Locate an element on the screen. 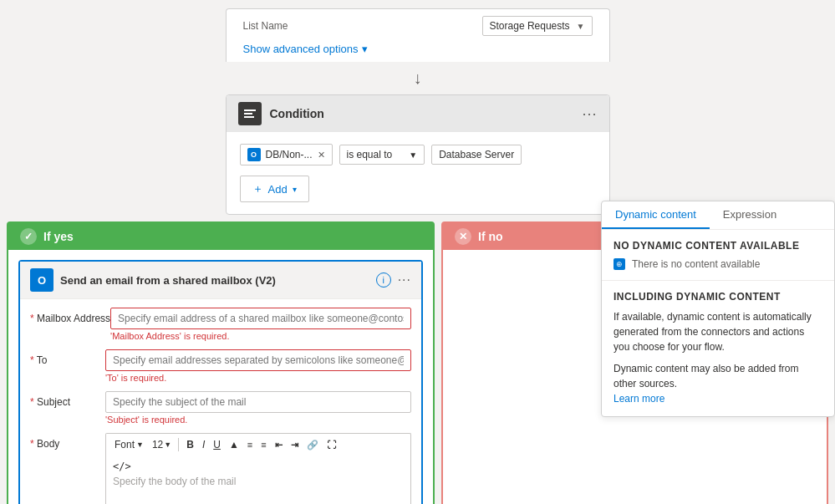 The image size is (835, 504). tag-close-button: ✕ is located at coordinates (321, 155).